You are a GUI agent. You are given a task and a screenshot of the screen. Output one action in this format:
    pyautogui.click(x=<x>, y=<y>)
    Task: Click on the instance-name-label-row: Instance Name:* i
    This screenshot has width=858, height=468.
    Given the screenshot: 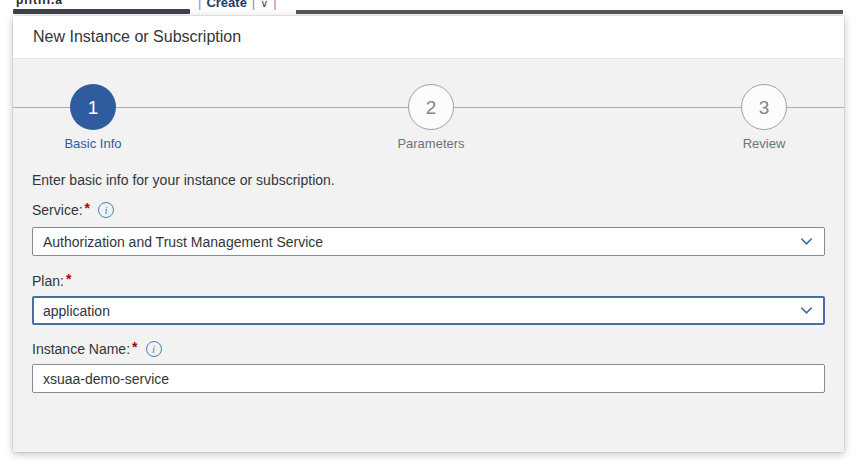 What is the action you would take?
    pyautogui.click(x=428, y=349)
    